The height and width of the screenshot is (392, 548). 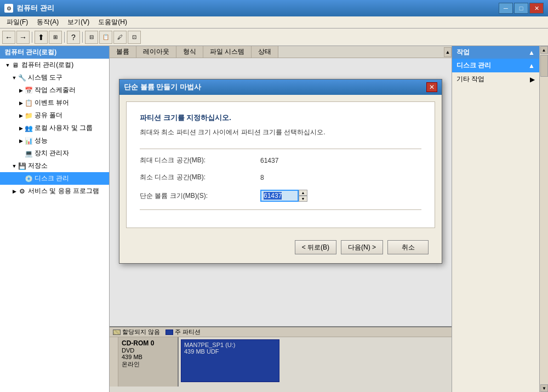 I want to click on toolbar-up: ⬆, so click(x=41, y=37).